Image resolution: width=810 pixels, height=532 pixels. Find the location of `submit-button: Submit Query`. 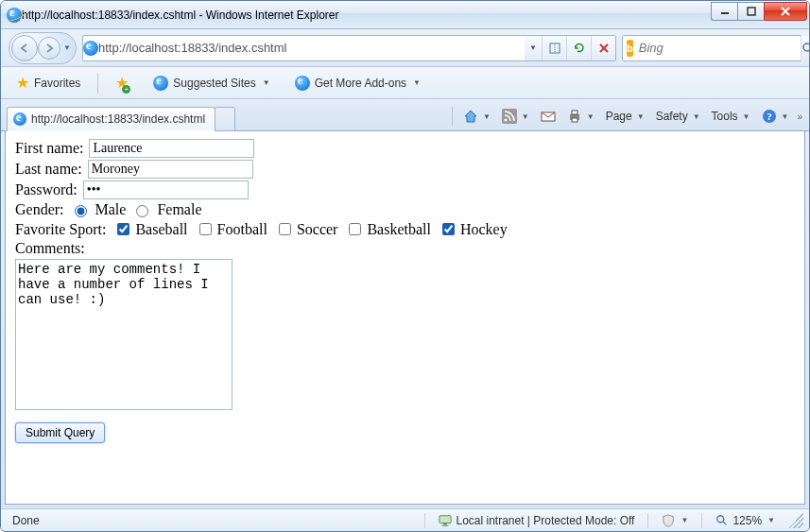

submit-button: Submit Query is located at coordinates (60, 433).